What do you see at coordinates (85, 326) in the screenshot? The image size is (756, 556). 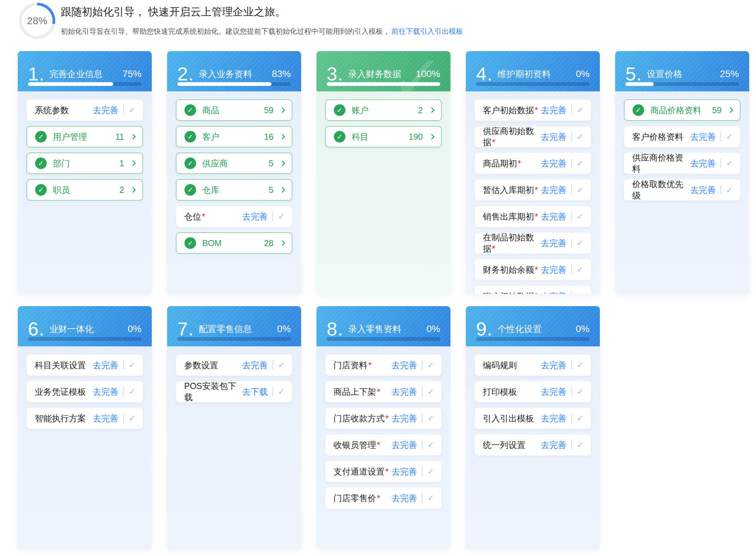 I see `card-header: 6.业财一体化0%` at bounding box center [85, 326].